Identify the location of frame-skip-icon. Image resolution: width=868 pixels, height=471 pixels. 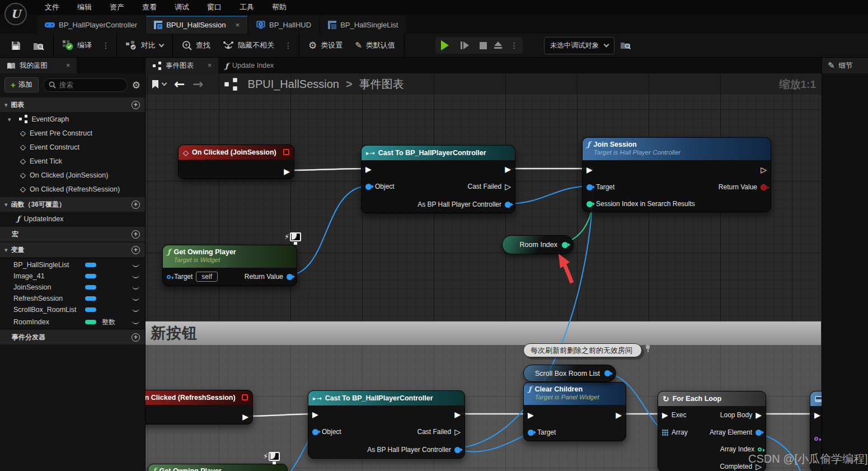
(467, 45).